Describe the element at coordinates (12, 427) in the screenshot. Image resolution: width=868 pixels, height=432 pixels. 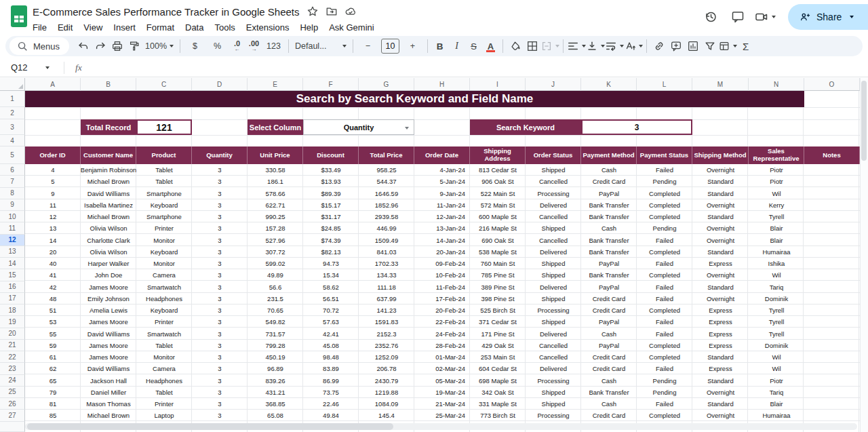
I see `row-header-partial` at that location.